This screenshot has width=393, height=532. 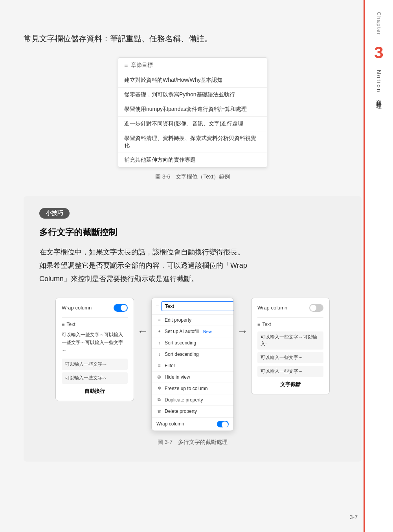 What do you see at coordinates (193, 388) in the screenshot?
I see `menu-item-freeze: ❄ Freeze up to column` at bounding box center [193, 388].